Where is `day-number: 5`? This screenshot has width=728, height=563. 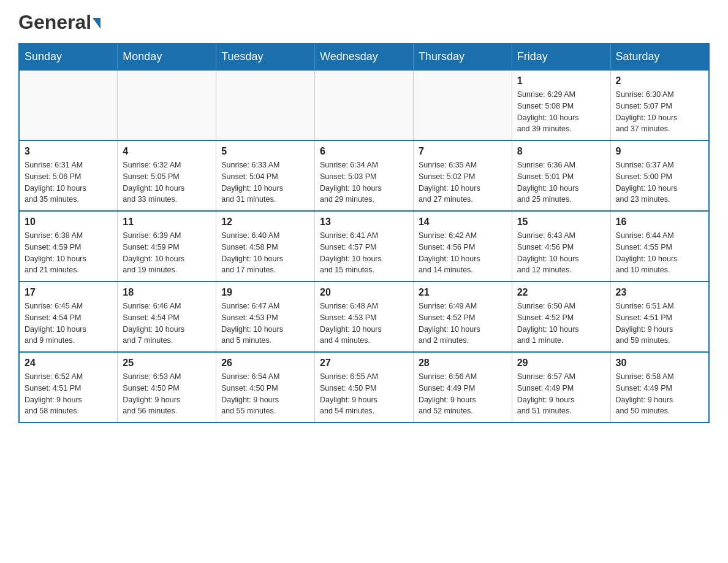
day-number: 5 is located at coordinates (265, 151).